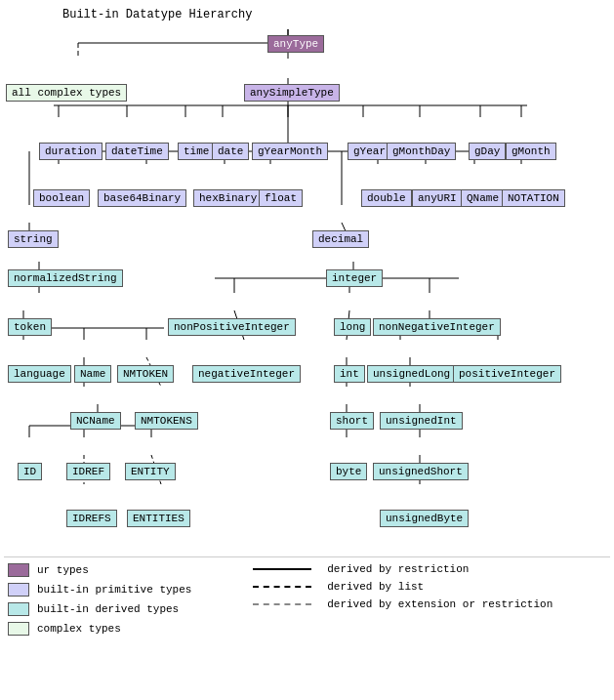 This screenshot has width=614, height=700. I want to click on node-unsignedByte: unsignedByte, so click(424, 518).